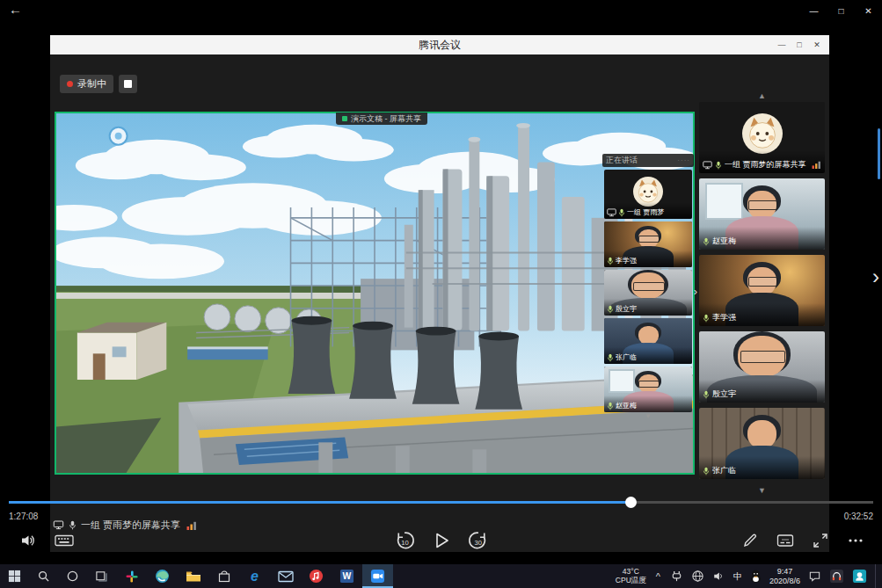 Image resolution: width=882 pixels, height=588 pixels. Describe the element at coordinates (799, 45) in the screenshot. I see `meeting-window-controls: — □ ✕` at that location.